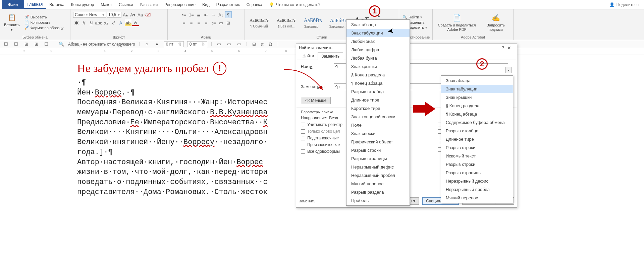  What do you see at coordinates (197, 44) in the screenshot?
I see `indent-right-spin: 0 пт⇅` at bounding box center [197, 44].